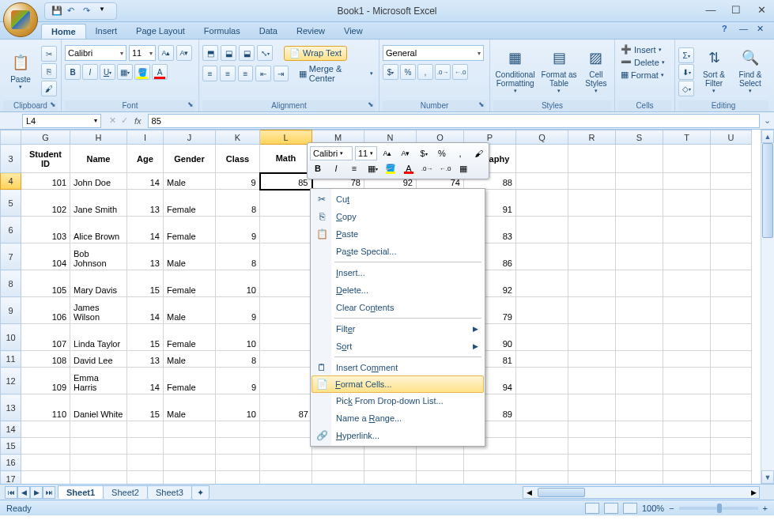  What do you see at coordinates (387, 153) in the screenshot?
I see `mini-grow-font: A▴` at bounding box center [387, 153].